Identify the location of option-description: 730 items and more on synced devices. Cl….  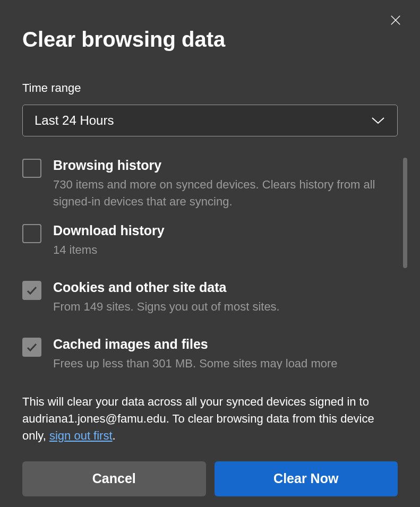
(220, 193).